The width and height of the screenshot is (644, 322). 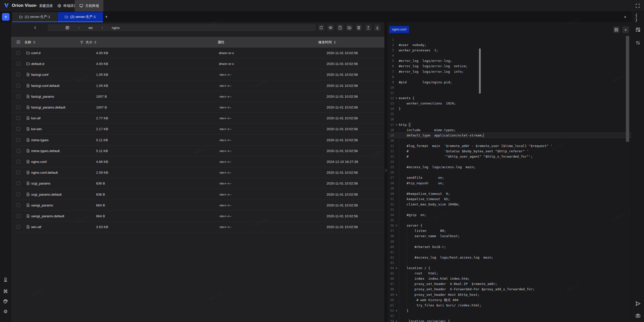 What do you see at coordinates (38, 64) in the screenshot?
I see `file-name: default.d` at bounding box center [38, 64].